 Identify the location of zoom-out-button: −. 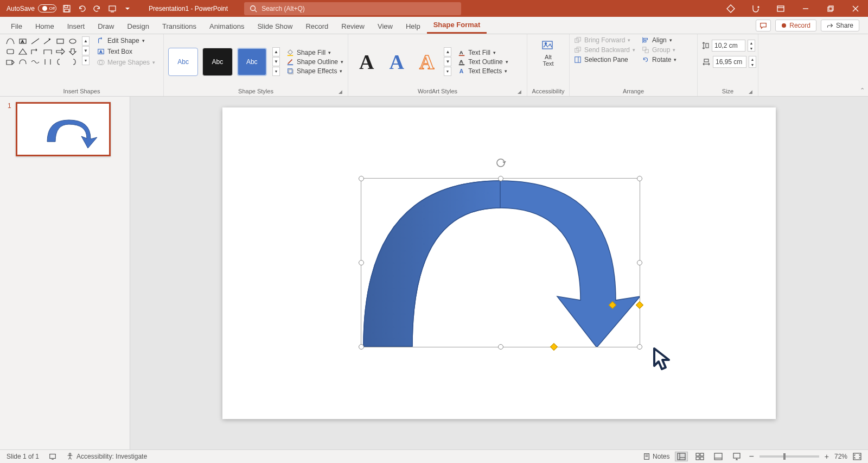
(751, 456).